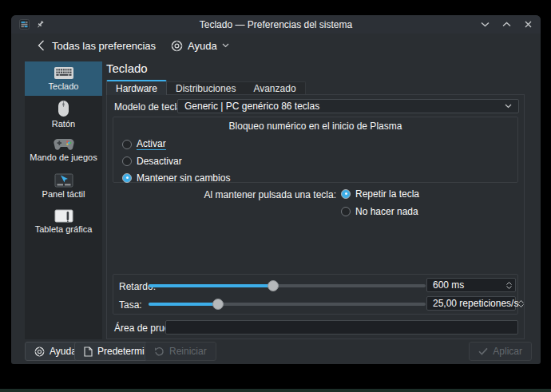 The image size is (551, 392). Describe the element at coordinates (386, 212) in the screenshot. I see `radio-label: No hacer nada` at that location.